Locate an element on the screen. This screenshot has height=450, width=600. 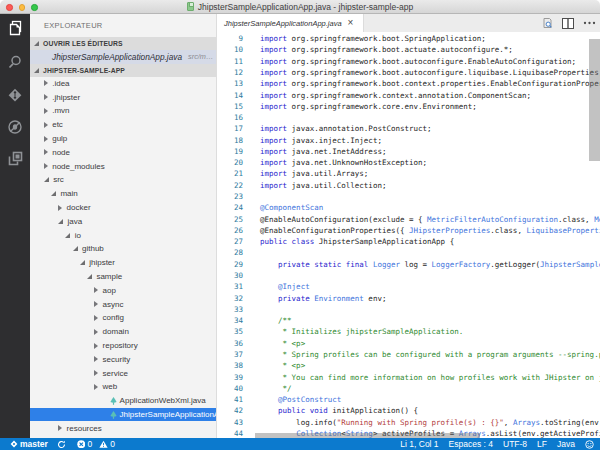
tree-folder-docker: docker is located at coordinates (123, 208).